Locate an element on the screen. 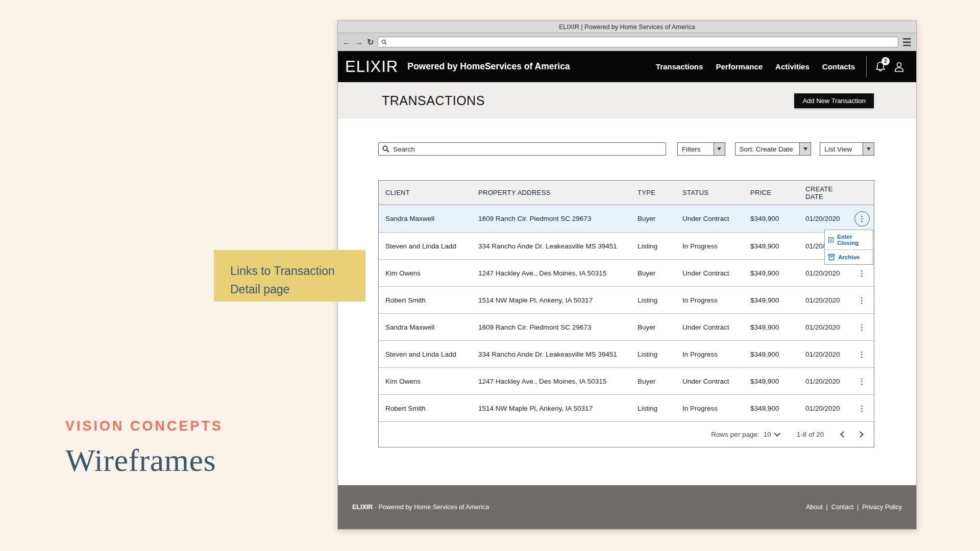 This screenshot has height=551, width=980. address-search-icon is located at coordinates (384, 42).